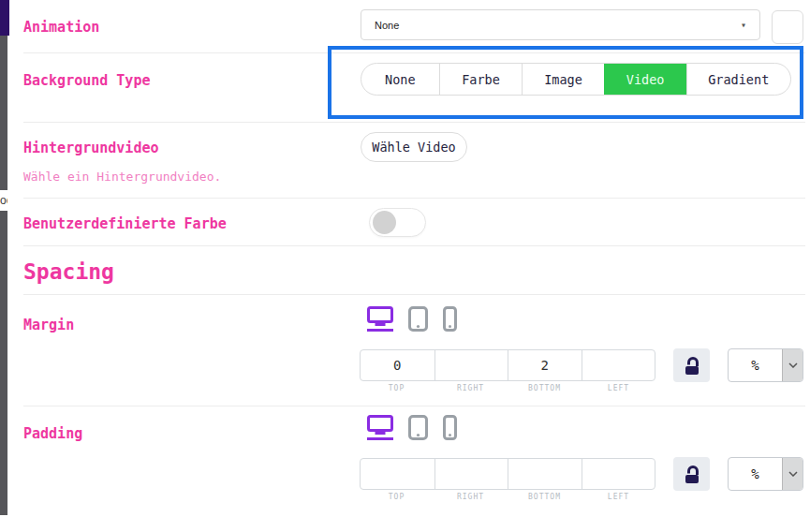 The width and height of the screenshot is (810, 532). Describe the element at coordinates (619, 365) in the screenshot. I see `margin-left-input` at that location.